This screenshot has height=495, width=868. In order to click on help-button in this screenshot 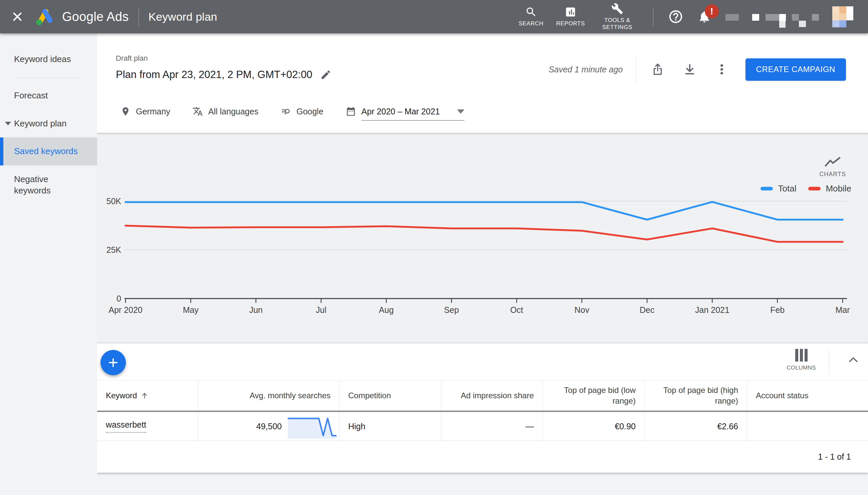, I will do `click(676, 17)`.